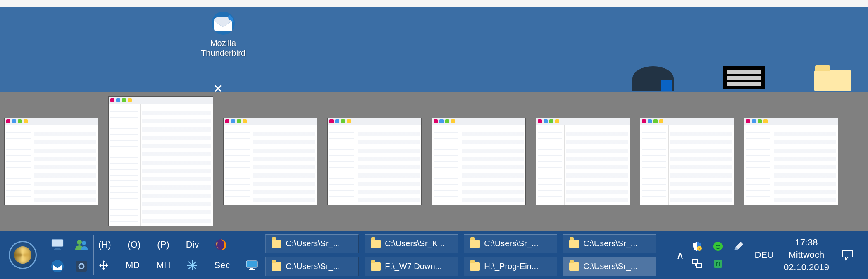 Image resolution: width=868 pixels, height=279 pixels. What do you see at coordinates (411, 244) in the screenshot?
I see `taskbar-window-button: C:\Users\Sr_K...` at bounding box center [411, 244].